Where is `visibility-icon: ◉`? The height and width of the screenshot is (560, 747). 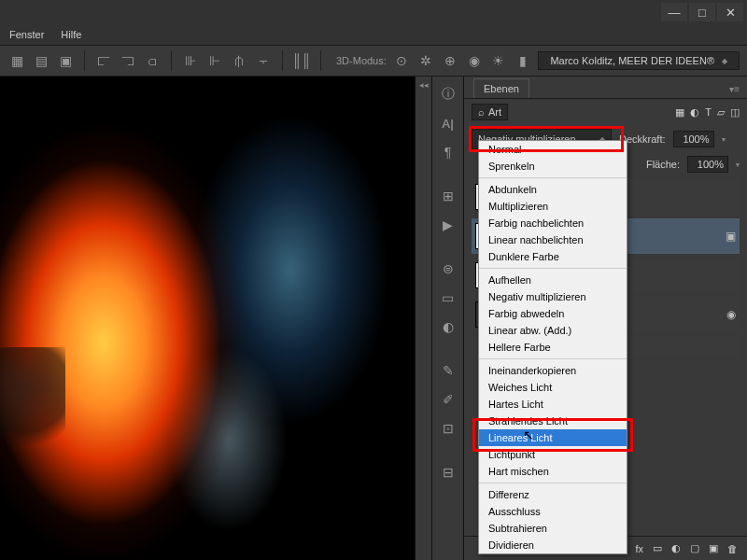
visibility-icon: ◉ is located at coordinates (731, 315).